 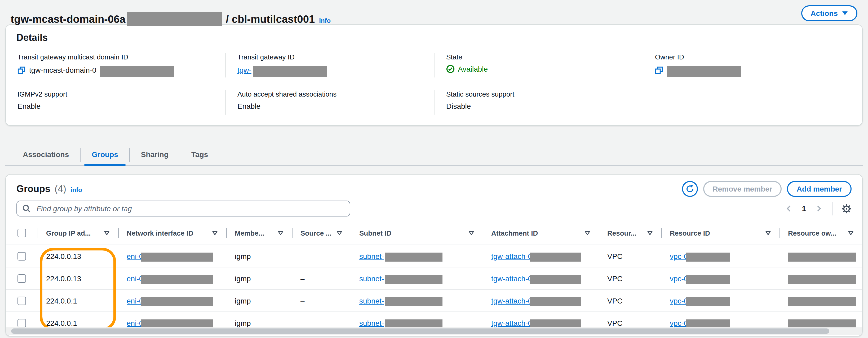 What do you see at coordinates (846, 208) in the screenshot?
I see `table-settings-button` at bounding box center [846, 208].